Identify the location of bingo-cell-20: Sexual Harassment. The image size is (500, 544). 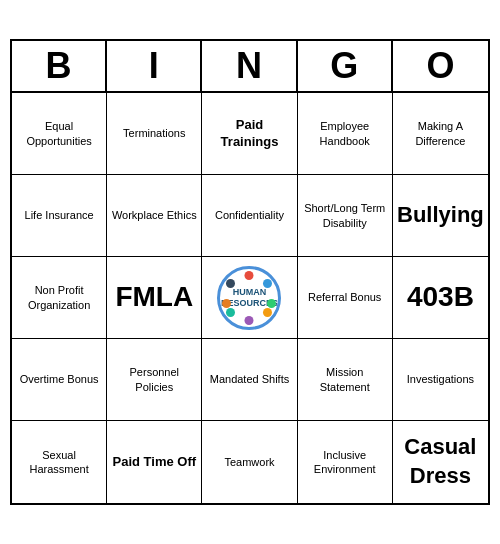
(60, 462).